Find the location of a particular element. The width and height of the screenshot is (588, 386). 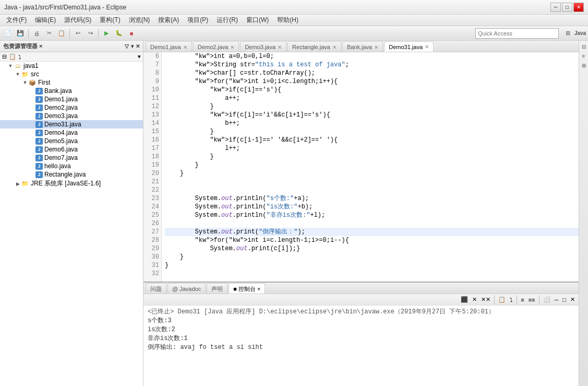

menu-item-项目(P): 项目(P) is located at coordinates (198, 20).